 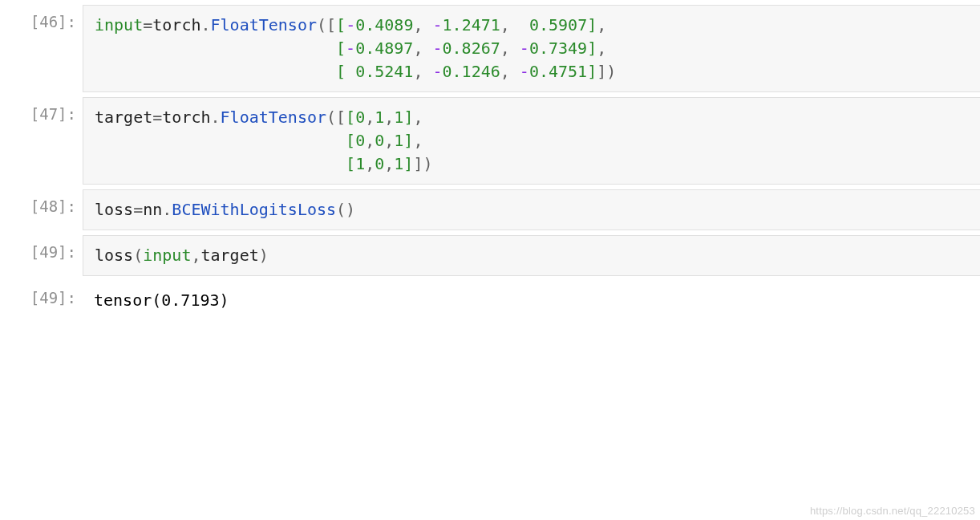 I want to click on watermark-text: https://blog.csdn.net/qq_22210253, so click(x=893, y=510).